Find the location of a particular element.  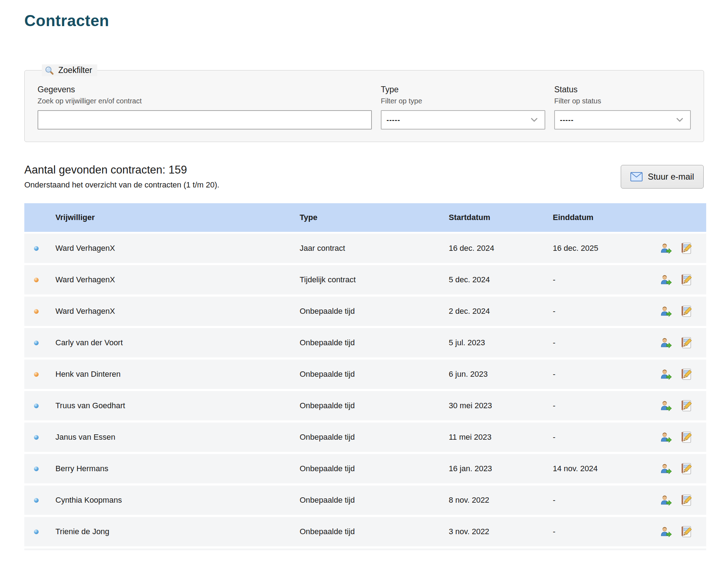

status-select: ----- is located at coordinates (623, 120).